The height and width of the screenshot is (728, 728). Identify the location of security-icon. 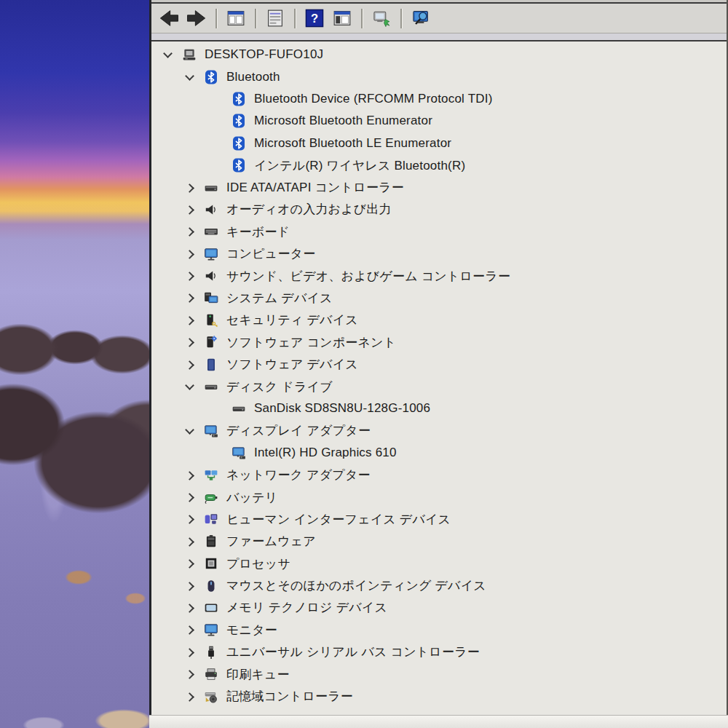
(211, 320).